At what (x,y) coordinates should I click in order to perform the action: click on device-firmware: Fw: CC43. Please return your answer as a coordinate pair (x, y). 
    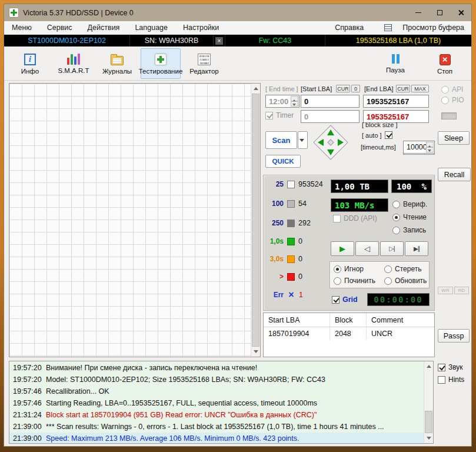
    Looking at the image, I should click on (275, 41).